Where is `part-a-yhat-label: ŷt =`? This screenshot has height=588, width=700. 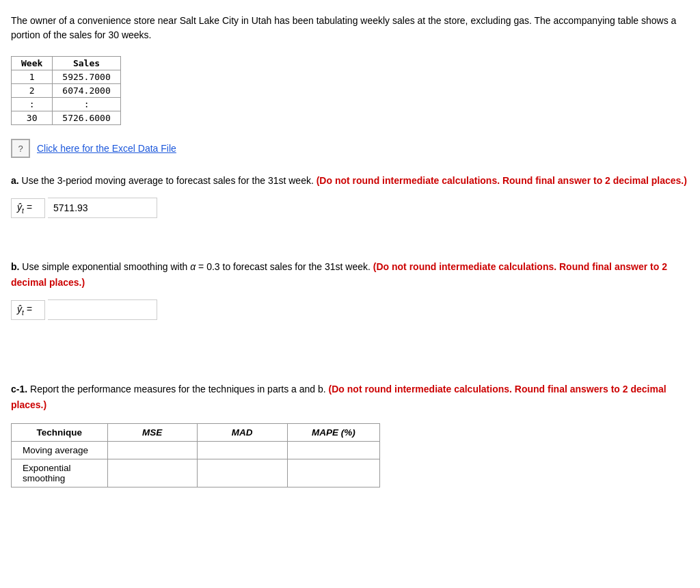
part-a-yhat-label: ŷt = is located at coordinates (28, 208).